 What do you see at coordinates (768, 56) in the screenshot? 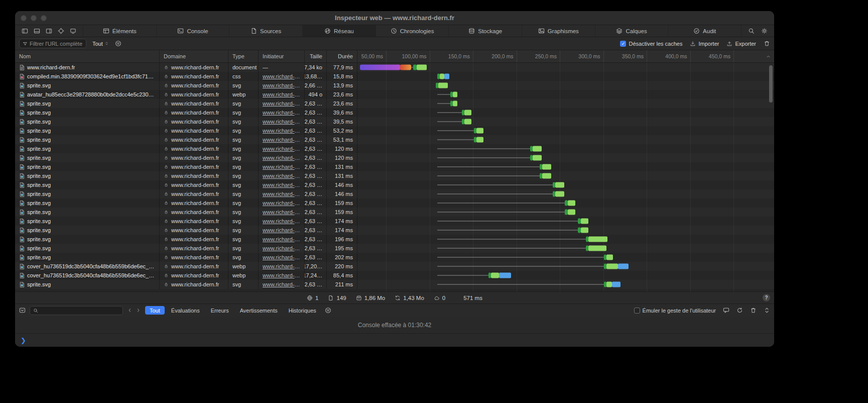
I see `collapse-detail-button` at bounding box center [768, 56].